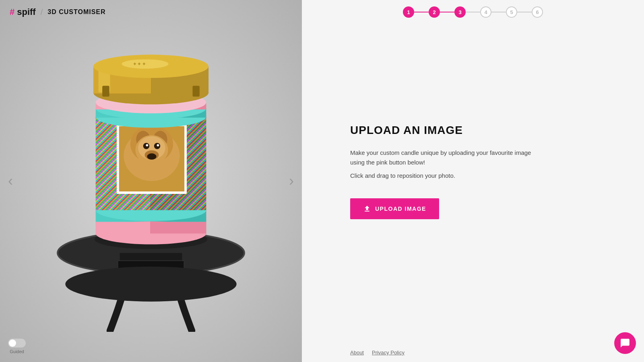 This screenshot has width=644, height=362. I want to click on logo-hash: #, so click(12, 12).